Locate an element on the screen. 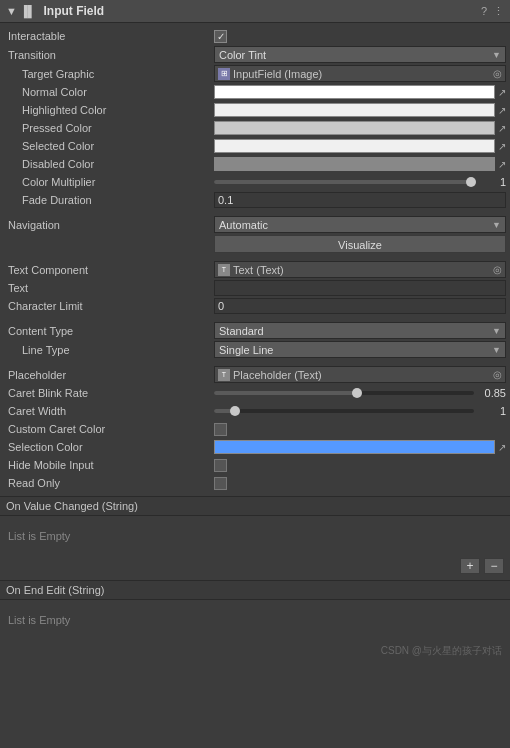 Image resolution: width=510 pixels, height=748 pixels. fade-duration-row: Fade Duration is located at coordinates (255, 200).